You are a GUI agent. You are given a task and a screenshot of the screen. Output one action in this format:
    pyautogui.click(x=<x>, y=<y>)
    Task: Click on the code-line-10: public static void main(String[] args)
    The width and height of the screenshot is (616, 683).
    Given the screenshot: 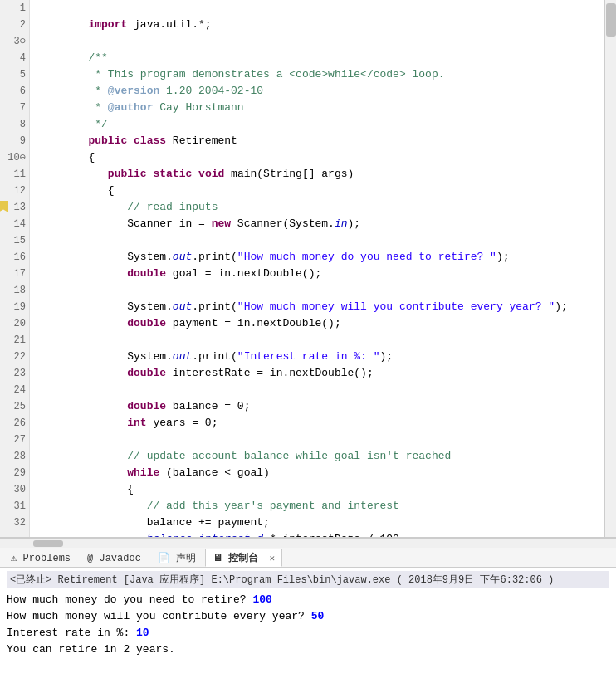 What is the action you would take?
    pyautogui.click(x=320, y=158)
    